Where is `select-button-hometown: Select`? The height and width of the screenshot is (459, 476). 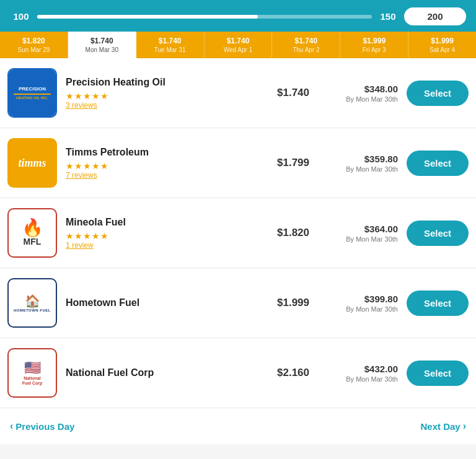 select-button-hometown: Select is located at coordinates (438, 304).